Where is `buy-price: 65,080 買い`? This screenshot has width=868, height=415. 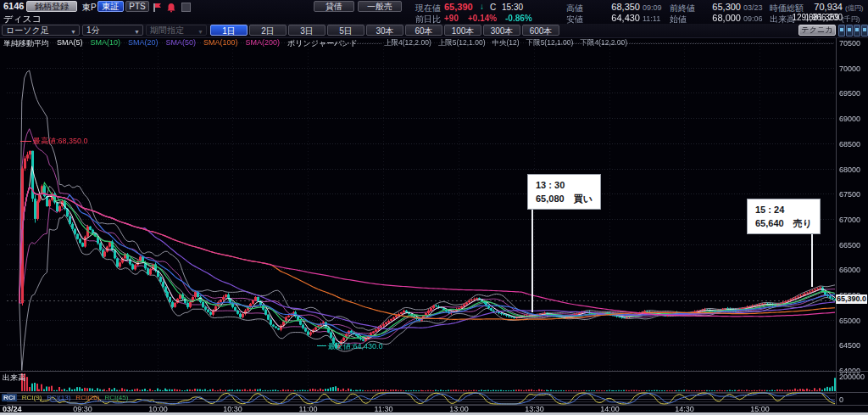
buy-price: 65,080 買い is located at coordinates (565, 199).